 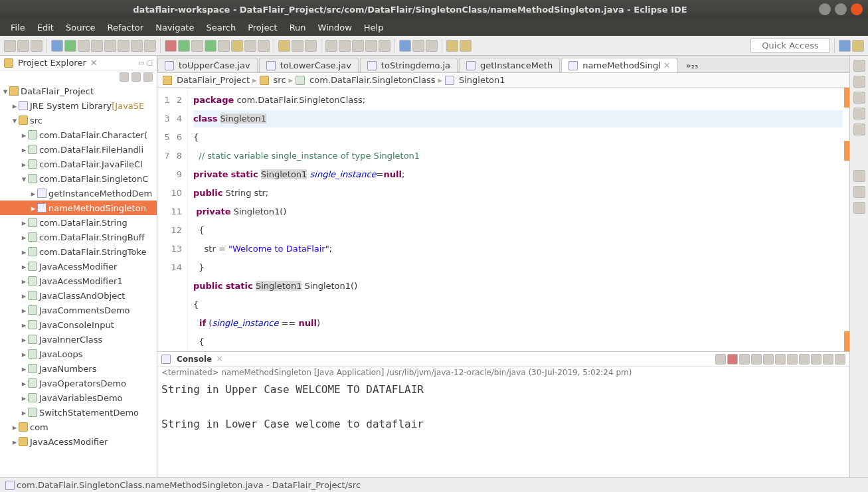 What do you see at coordinates (37, 46) in the screenshot?
I see `save-all-button` at bounding box center [37, 46].